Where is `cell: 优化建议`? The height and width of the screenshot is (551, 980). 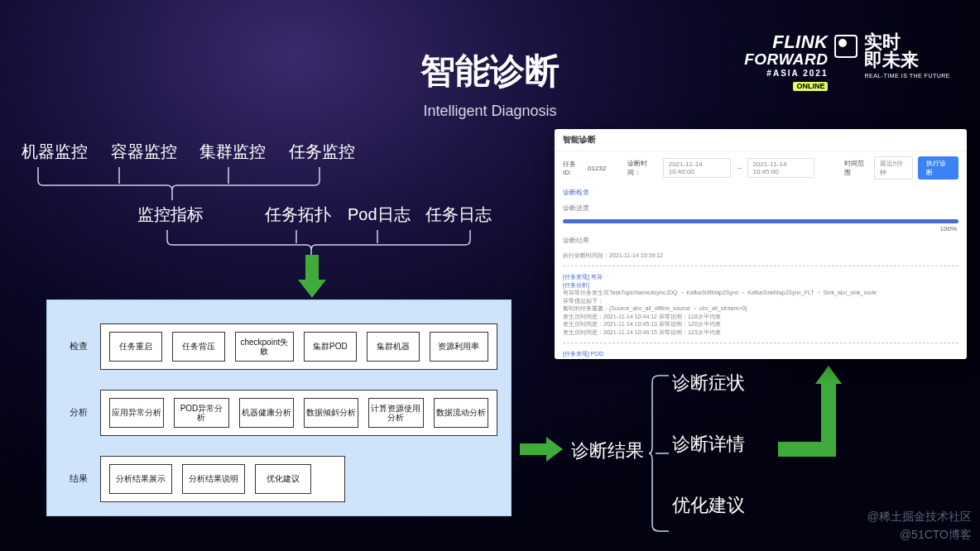
cell: 优化建议 is located at coordinates (283, 479).